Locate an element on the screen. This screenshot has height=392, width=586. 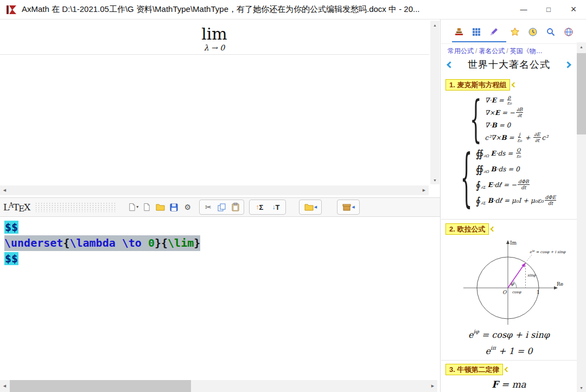
section-maxwell-label: 1. 麦克斯韦方程组 is located at coordinates (477, 85).